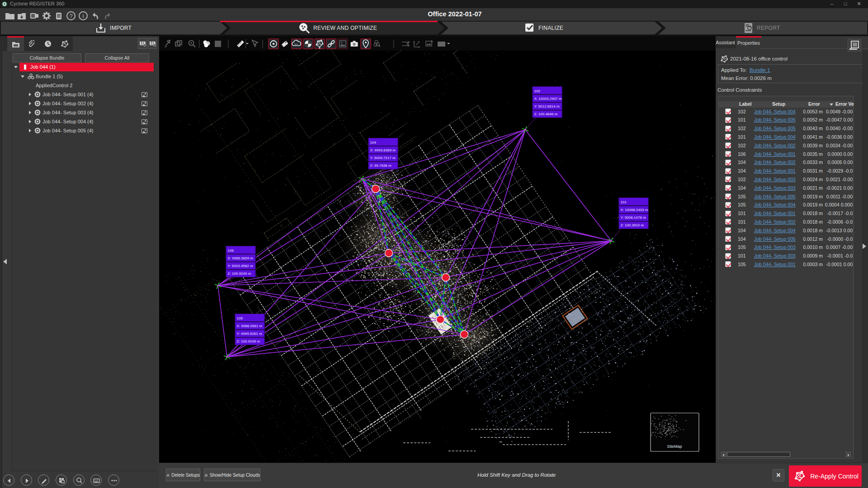 The image size is (868, 488). What do you see at coordinates (624, 202) in the screenshot?
I see `svg-text: 101` at bounding box center [624, 202].